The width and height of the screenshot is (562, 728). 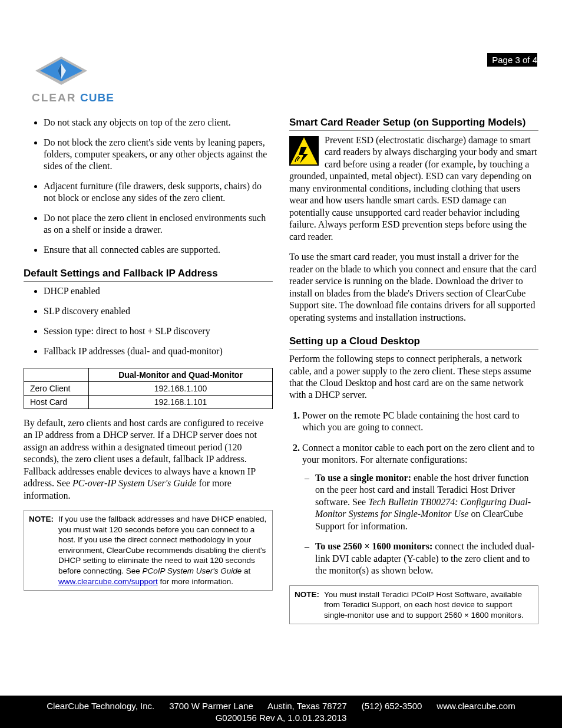 What do you see at coordinates (414, 342) in the screenshot?
I see `section-heading-cloud: Setting up a Cloud Desktop` at bounding box center [414, 342].